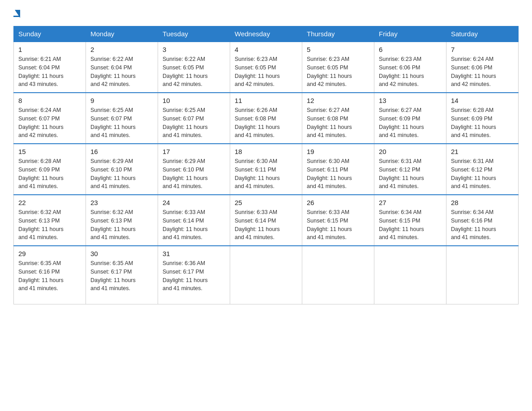 Image resolution: width=532 pixels, height=411 pixels. Describe the element at coordinates (483, 169) in the screenshot. I see `calendar-day-cell: 21 Sunrise: 6:31 AM Sunset: 6:12 PM Dayl…` at that location.